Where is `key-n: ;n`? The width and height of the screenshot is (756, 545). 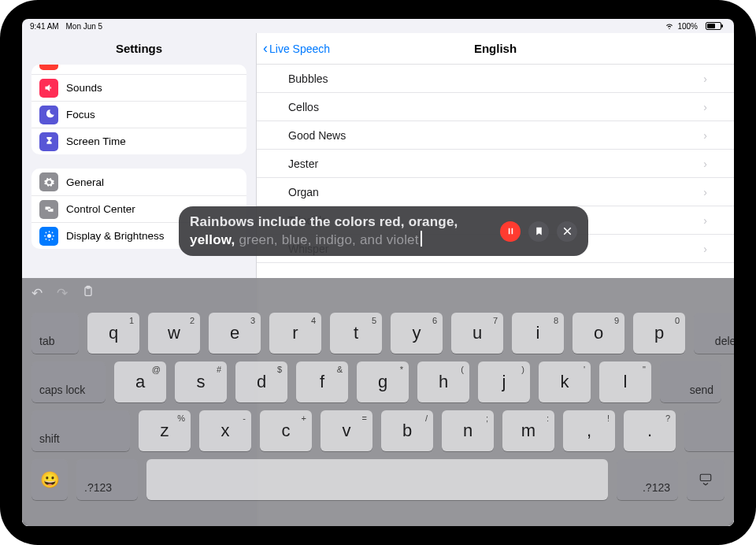
key-n: ;n is located at coordinates (468, 431).